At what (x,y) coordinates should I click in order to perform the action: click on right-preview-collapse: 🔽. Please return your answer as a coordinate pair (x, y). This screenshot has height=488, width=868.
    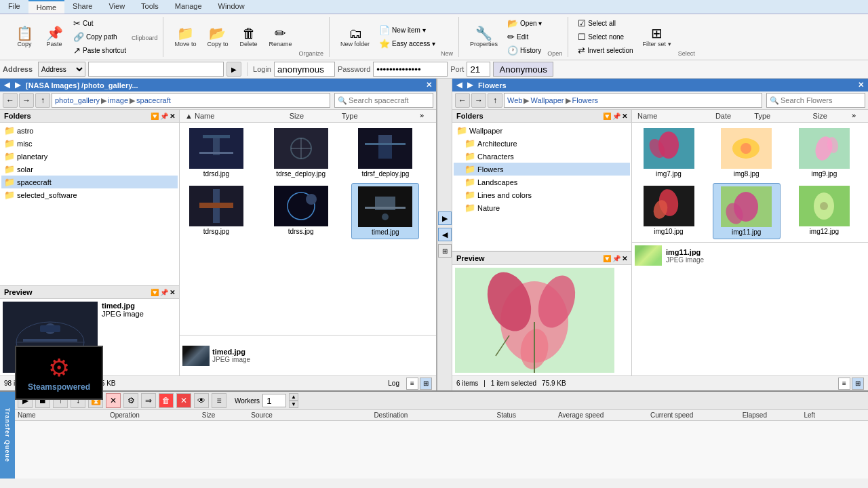
    Looking at the image, I should click on (607, 259).